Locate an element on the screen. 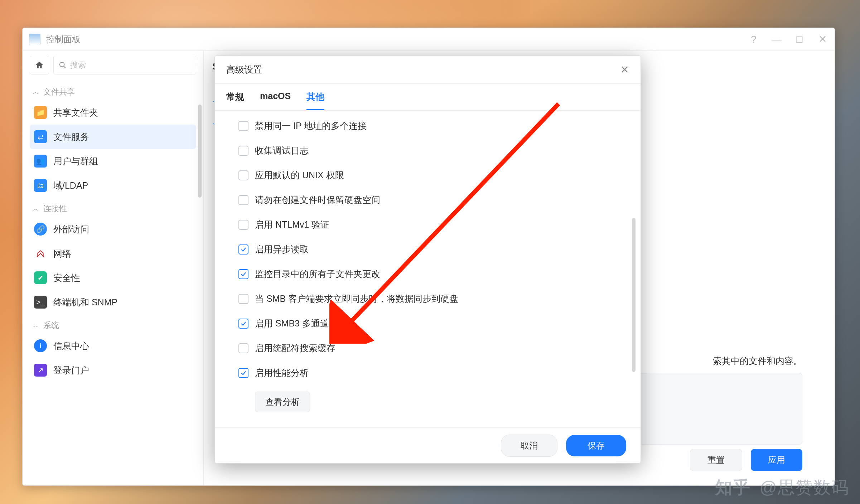  modal-title: 高级设置 is located at coordinates (244, 69).